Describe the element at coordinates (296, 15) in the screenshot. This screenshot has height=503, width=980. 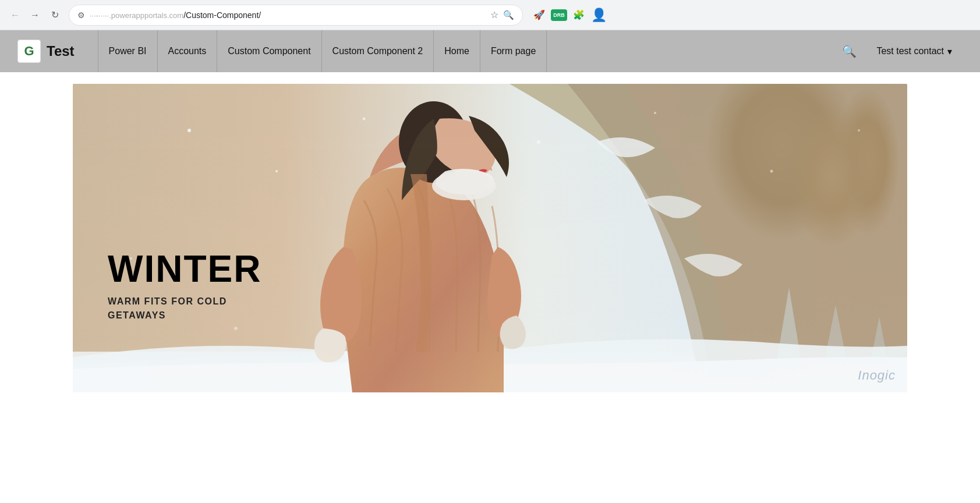
I see `address-bar: ⚙ ···-·····.powerappportals.com/Custom-C…` at that location.